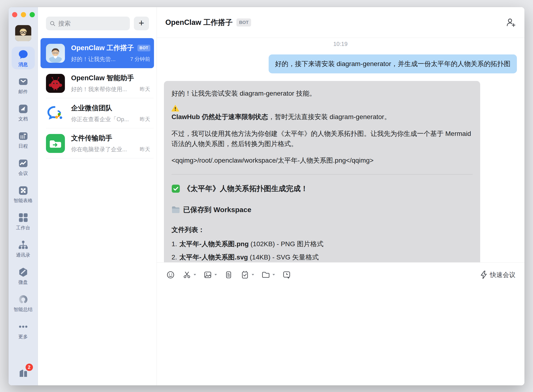 The image size is (533, 392). I want to click on docs-icon, so click(23, 109).